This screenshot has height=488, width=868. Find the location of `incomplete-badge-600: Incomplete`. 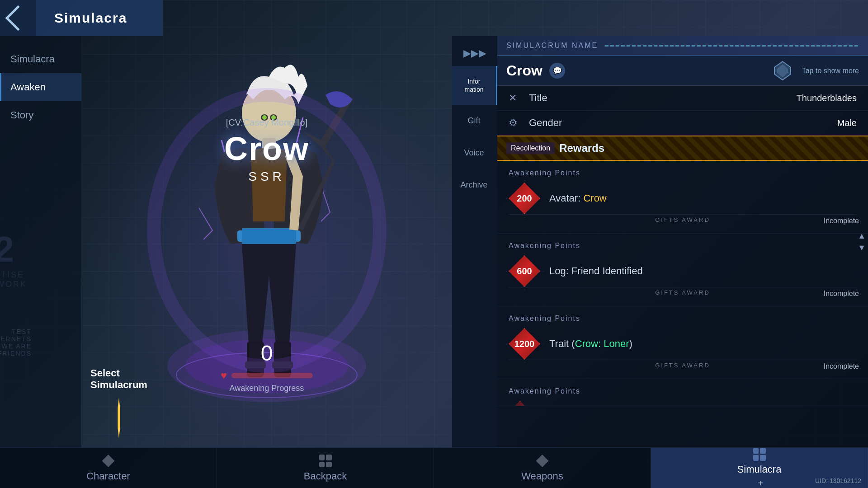

incomplete-badge-600: Incomplete is located at coordinates (841, 294).